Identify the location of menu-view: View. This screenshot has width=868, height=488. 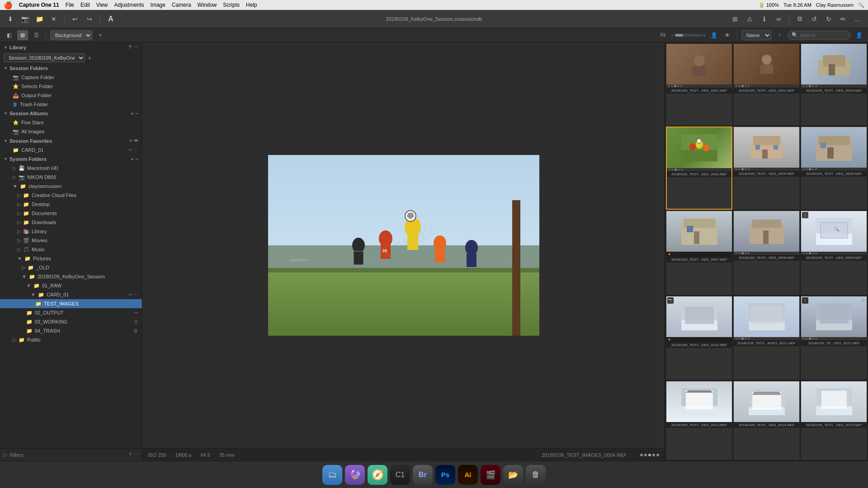
(102, 5).